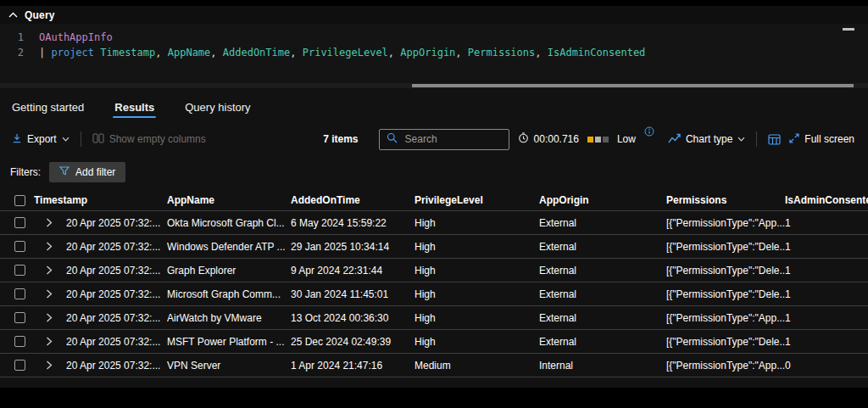 The height and width of the screenshot is (408, 868). What do you see at coordinates (597, 53) in the screenshot?
I see `kql-token-column: IsAdminConsented` at bounding box center [597, 53].